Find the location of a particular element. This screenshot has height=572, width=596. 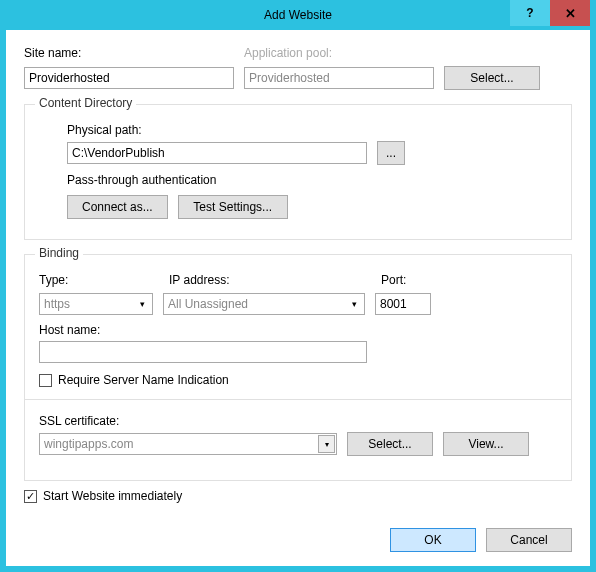

ssl-cert-value is located at coordinates (188, 444).